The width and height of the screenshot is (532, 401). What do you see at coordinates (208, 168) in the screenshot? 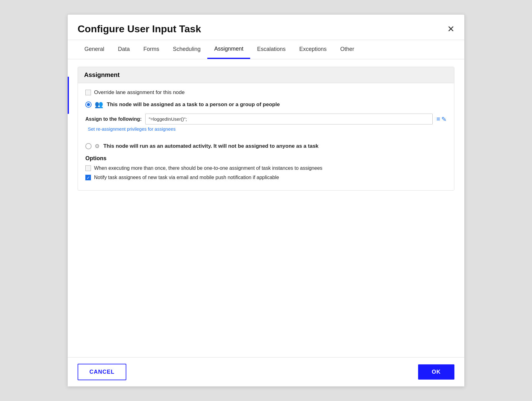
I see `option1-label: When executing more than once, there sho…` at bounding box center [208, 168].